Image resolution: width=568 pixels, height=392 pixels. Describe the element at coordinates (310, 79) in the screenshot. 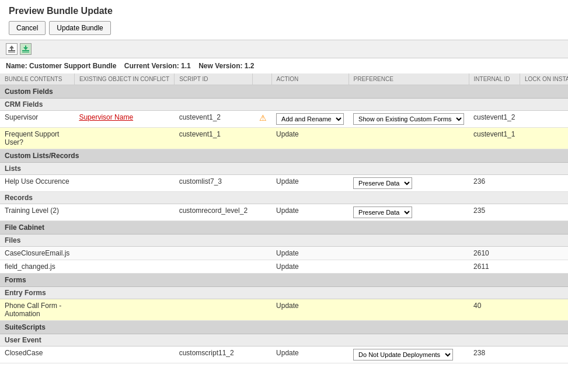

I see `header-action: ACTION` at that location.